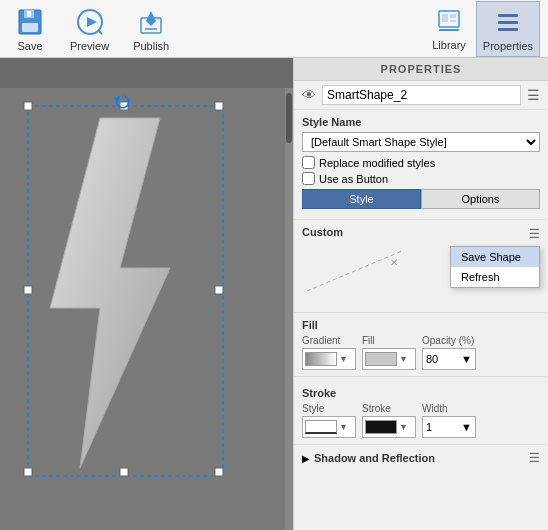 The image size is (548, 530). What do you see at coordinates (449, 359) in the screenshot?
I see `opacity-select: 80 ▼` at bounding box center [449, 359].